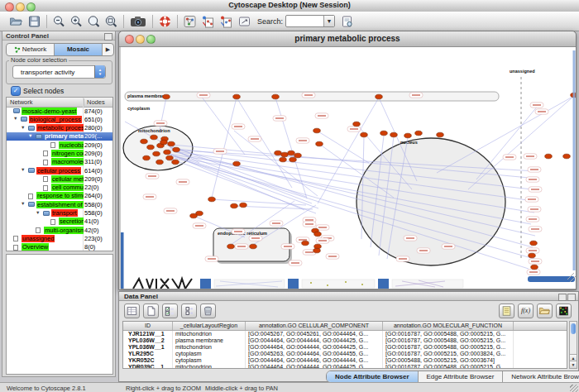 The width and height of the screenshot is (579, 392). Describe the element at coordinates (60, 204) in the screenshot. I see `tree-row: ▼ establishment of lo 558(0)` at that location.